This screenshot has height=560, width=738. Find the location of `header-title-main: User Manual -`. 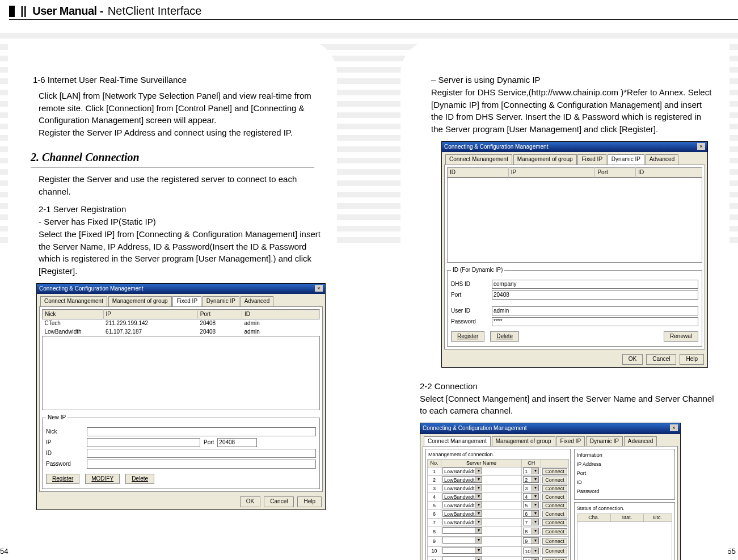

header-title-main: User Manual - is located at coordinates (68, 11).